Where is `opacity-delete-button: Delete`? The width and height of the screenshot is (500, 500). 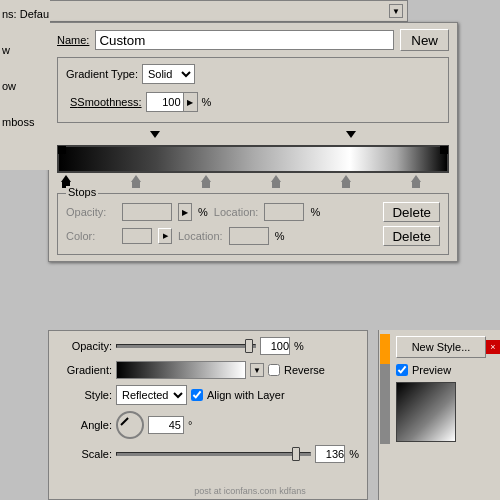
opacity-delete-button: Delete is located at coordinates (412, 212).